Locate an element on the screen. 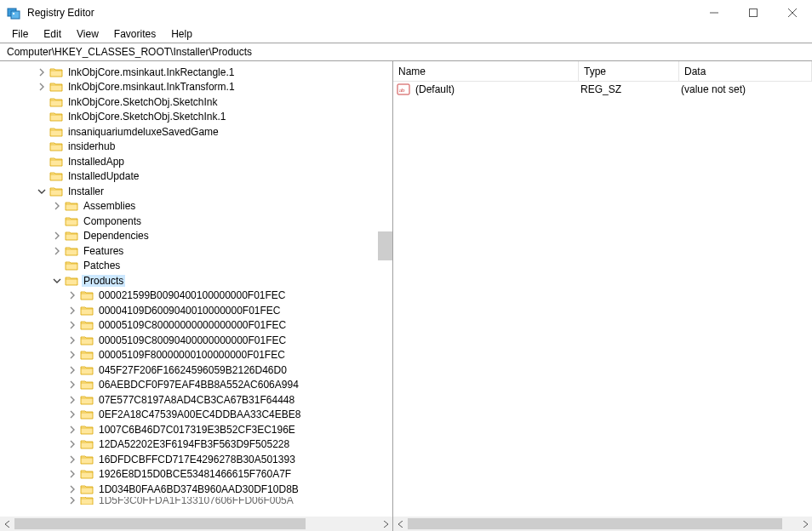 The width and height of the screenshot is (812, 531). tree-node: 00005109F80000000100000000F01FEC is located at coordinates (196, 356).